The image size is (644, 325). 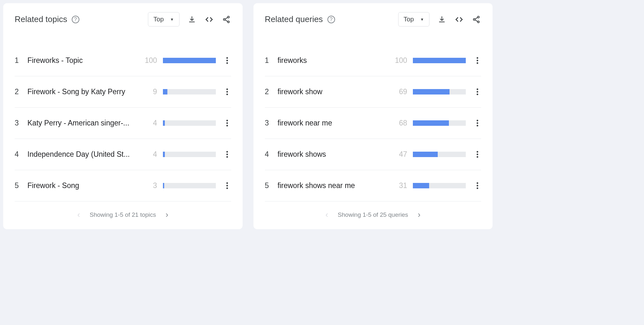 I want to click on item-label: firework shows, so click(x=333, y=155).